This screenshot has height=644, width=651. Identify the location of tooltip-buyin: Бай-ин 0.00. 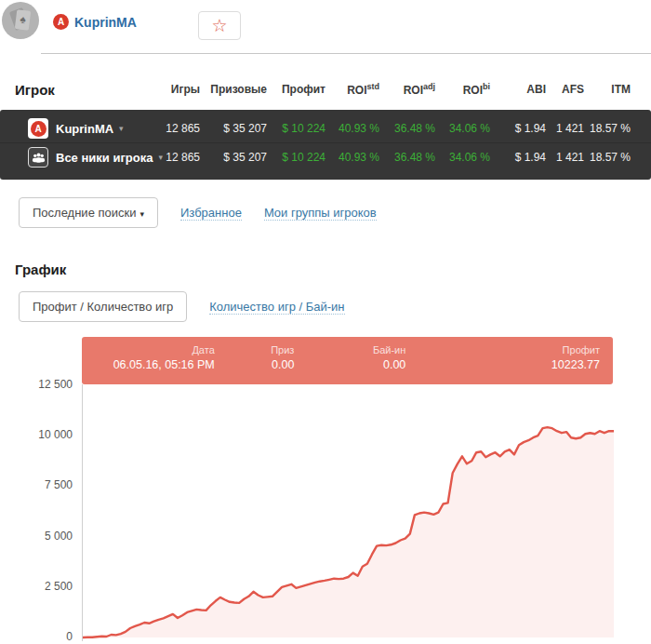
(350, 361).